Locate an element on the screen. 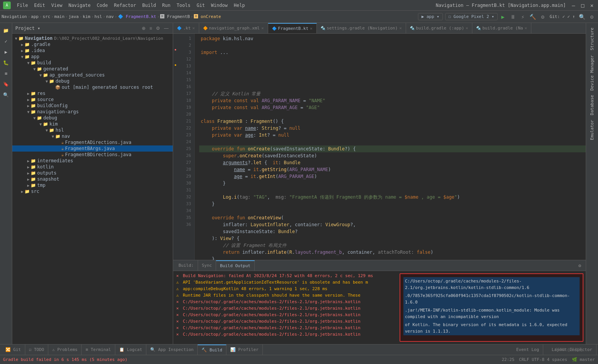 The width and height of the screenshot is (598, 364). menu-navigate: Navigate is located at coordinates (80, 5).